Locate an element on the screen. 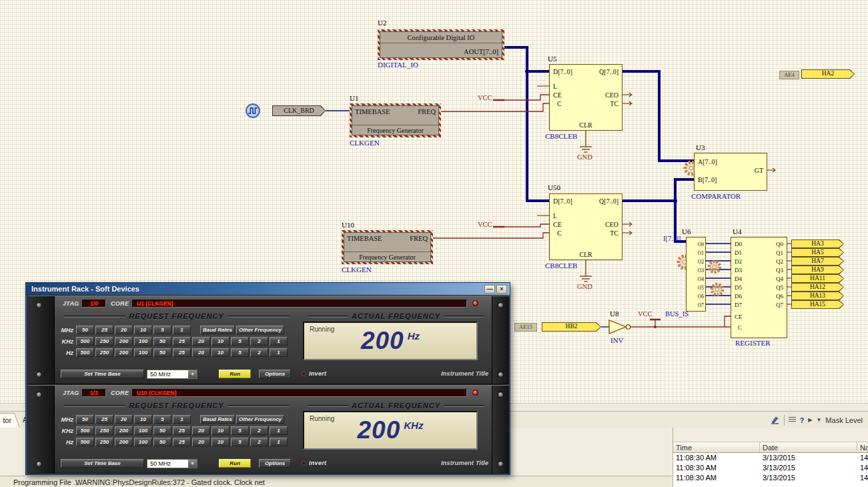 This screenshot has width=868, height=487. minimize-button: — is located at coordinates (490, 290).